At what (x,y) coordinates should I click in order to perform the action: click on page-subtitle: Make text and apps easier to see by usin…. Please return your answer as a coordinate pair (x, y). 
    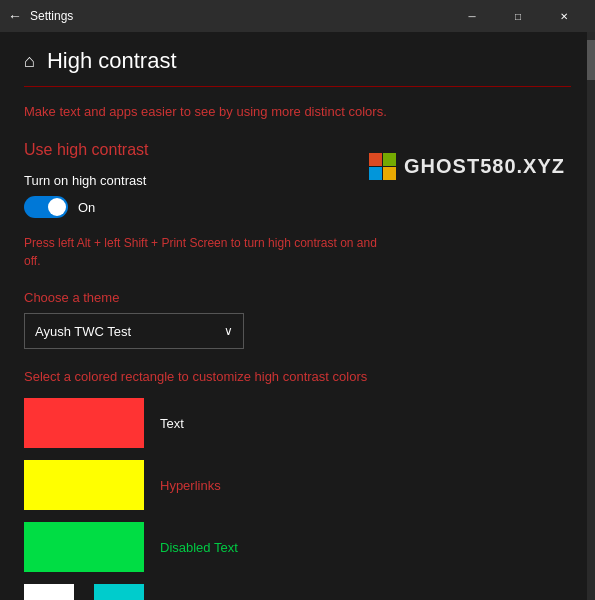
    Looking at the image, I should click on (298, 112).